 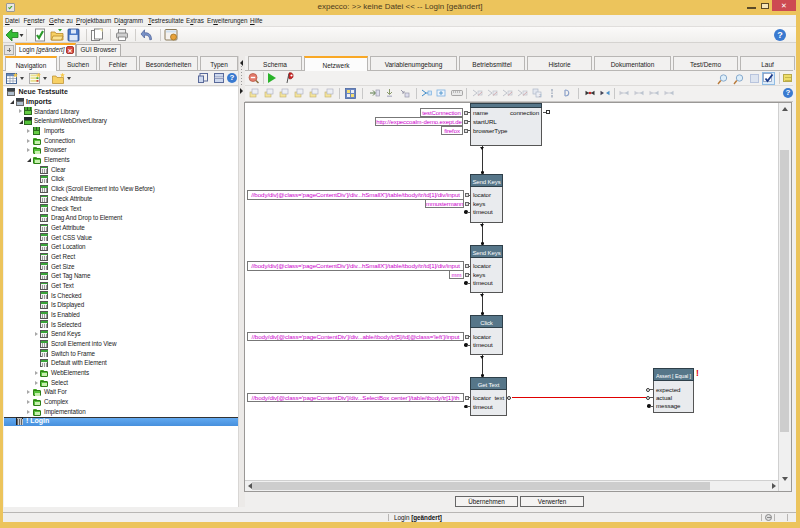 I want to click on svg-text: 2, so click(x=540, y=96).